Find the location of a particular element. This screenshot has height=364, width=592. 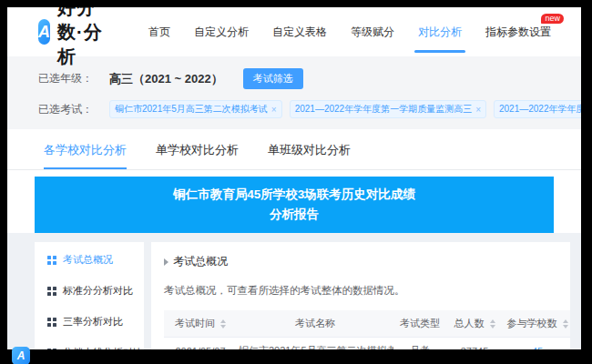

table-row: 2021/05/07 铜仁市2021年5月高三第二次模拟考试 月考 37745 … is located at coordinates (367, 344).